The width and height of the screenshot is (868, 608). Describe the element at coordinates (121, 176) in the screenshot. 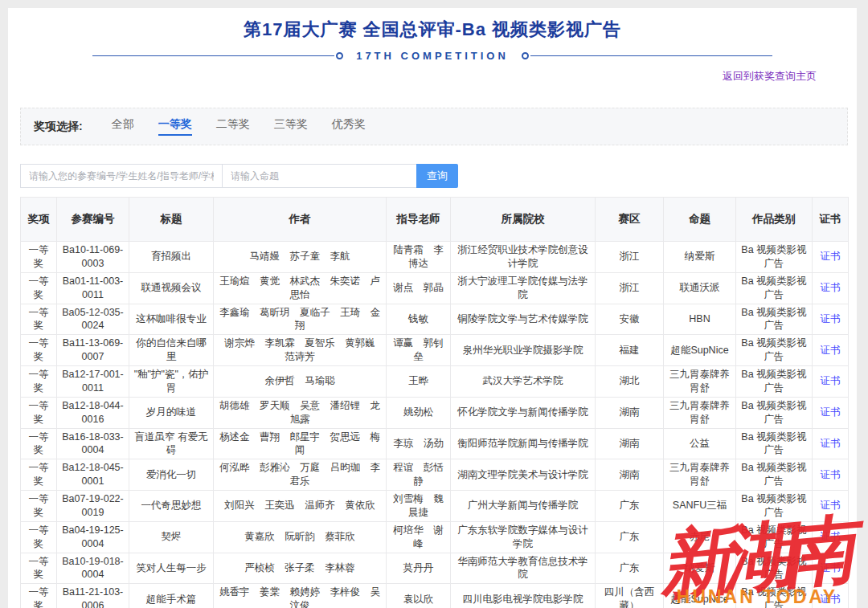

I see `keyword-search-input` at that location.